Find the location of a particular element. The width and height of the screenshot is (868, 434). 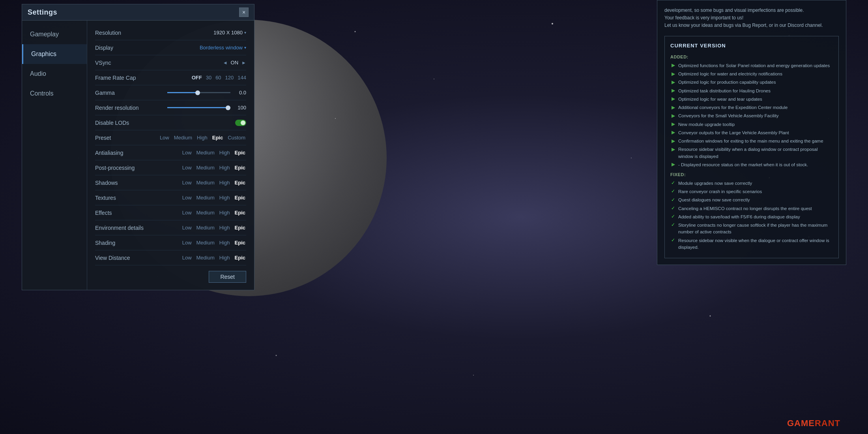

quality-opt-high-4: High is located at coordinates (225, 197).